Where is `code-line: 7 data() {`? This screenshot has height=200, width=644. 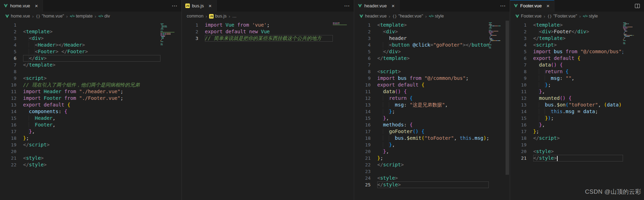
code-line: 7 data() { is located at coordinates (566, 65).